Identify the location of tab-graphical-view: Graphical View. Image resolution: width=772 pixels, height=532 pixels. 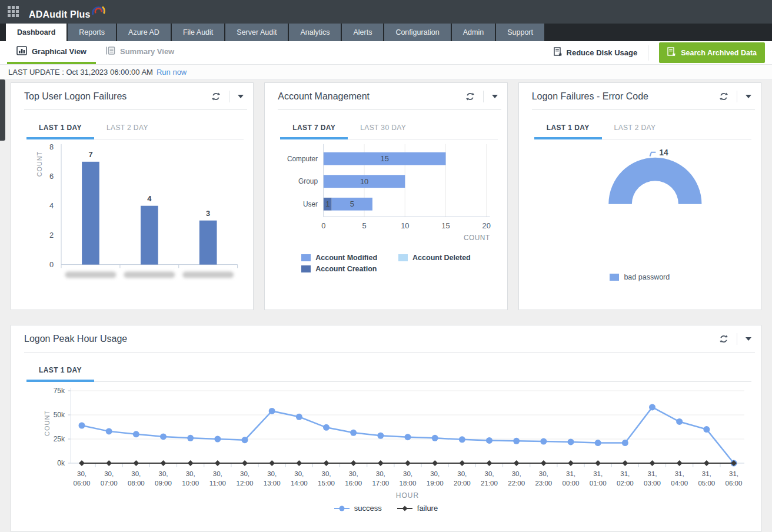
(52, 53).